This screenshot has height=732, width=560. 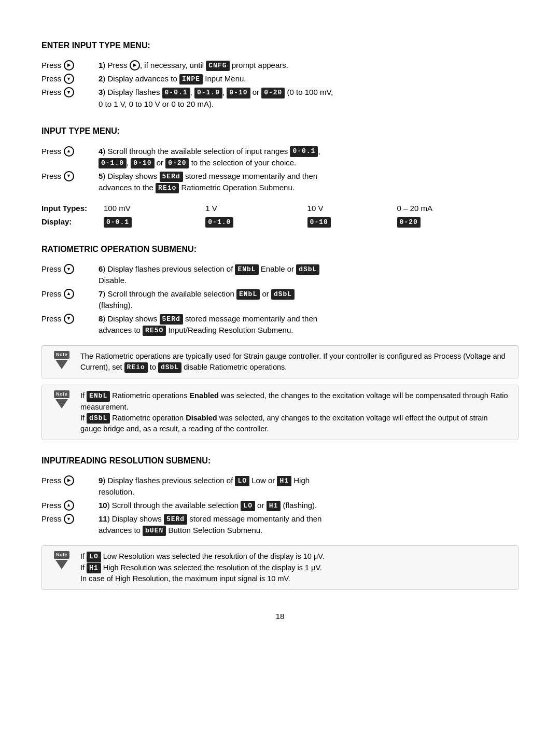 I want to click on press-label-2: Press, so click(x=53, y=79).